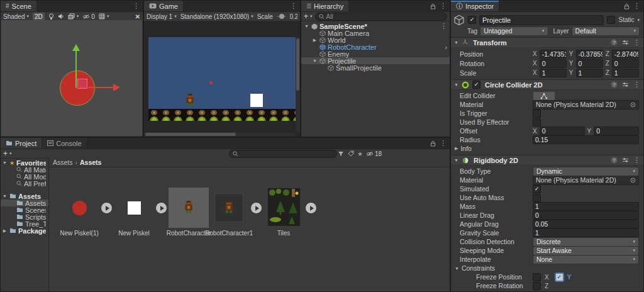 Image resolution: width=644 pixels, height=292 pixels. Describe the element at coordinates (457, 43) in the screenshot. I see `foldout-icon: ▼` at that location.